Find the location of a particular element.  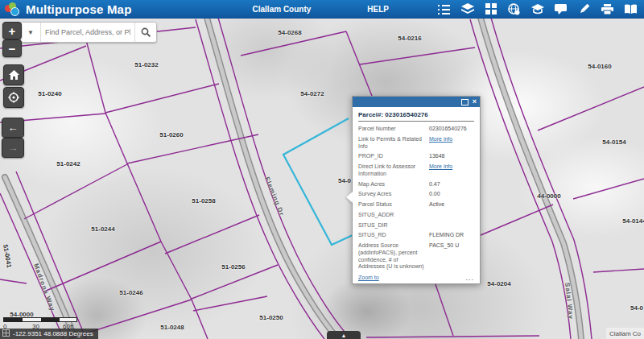

comment-icon is located at coordinates (560, 10).